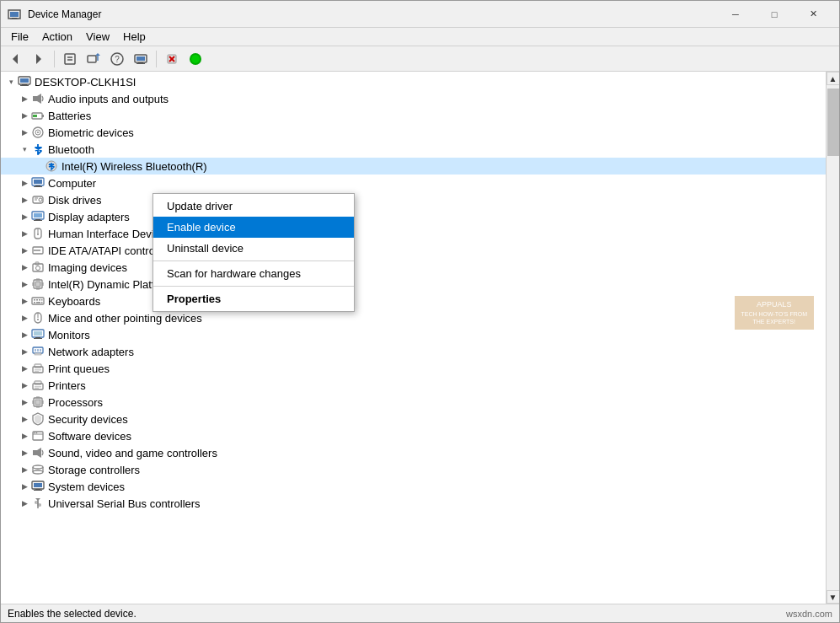 The width and height of the screenshot is (840, 623). What do you see at coordinates (832, 337) in the screenshot?
I see `vertical-scrollbar: ▲ ▼` at bounding box center [832, 337].